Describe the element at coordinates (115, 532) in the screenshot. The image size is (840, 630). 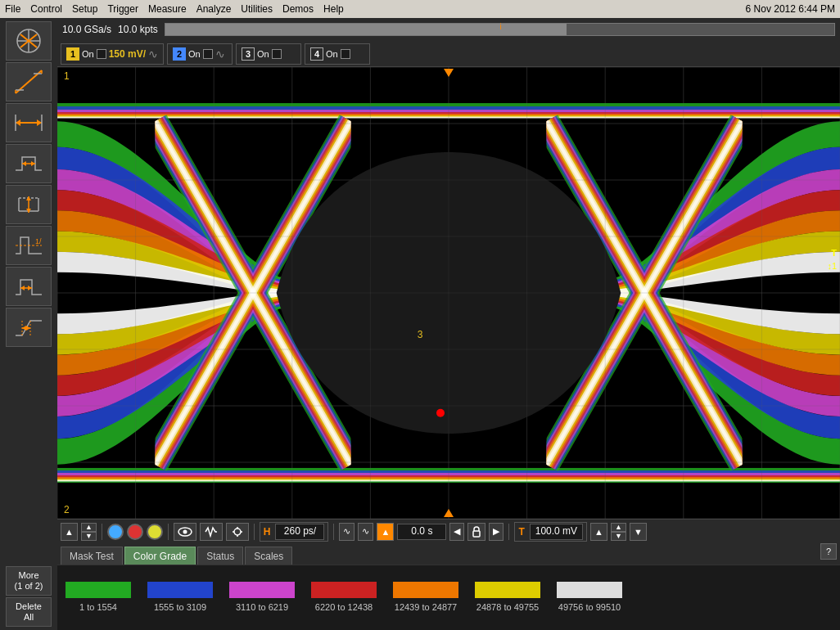
I see `color-blue-btn` at that location.